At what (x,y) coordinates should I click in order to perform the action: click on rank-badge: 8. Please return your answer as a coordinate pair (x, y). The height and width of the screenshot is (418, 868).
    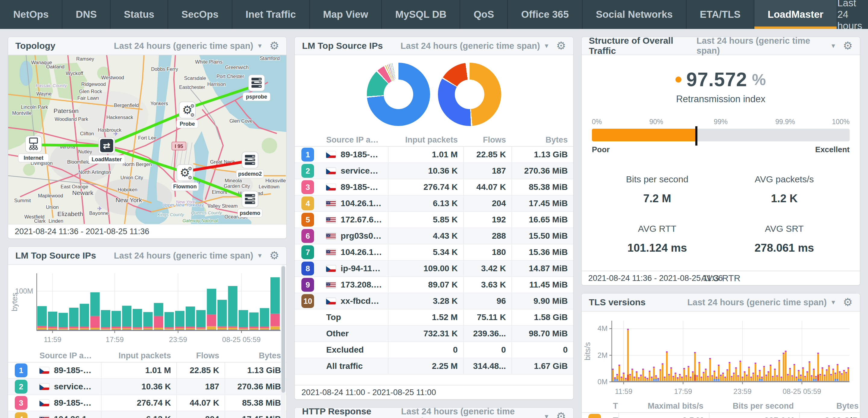
    Looking at the image, I should click on (308, 269).